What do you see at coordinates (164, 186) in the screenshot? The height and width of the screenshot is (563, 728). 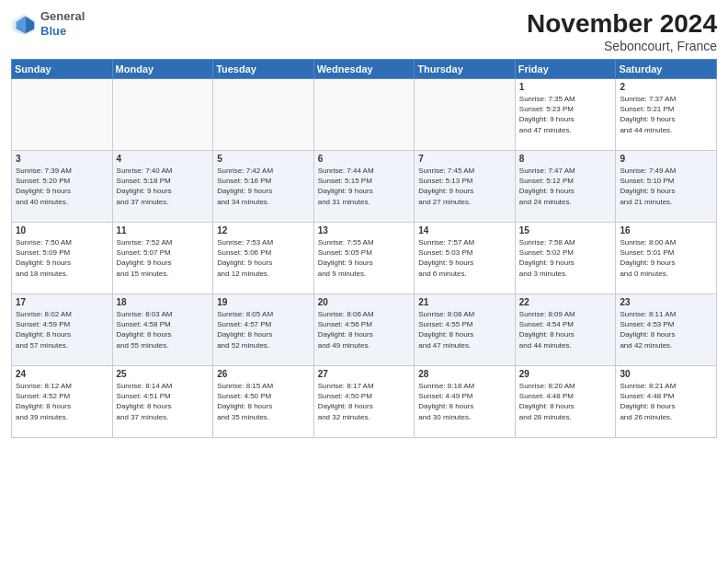 I see `day-info: Sunrise: 7:40 AM Sunset: 5:18 PM Dayligh…` at bounding box center [164, 186].